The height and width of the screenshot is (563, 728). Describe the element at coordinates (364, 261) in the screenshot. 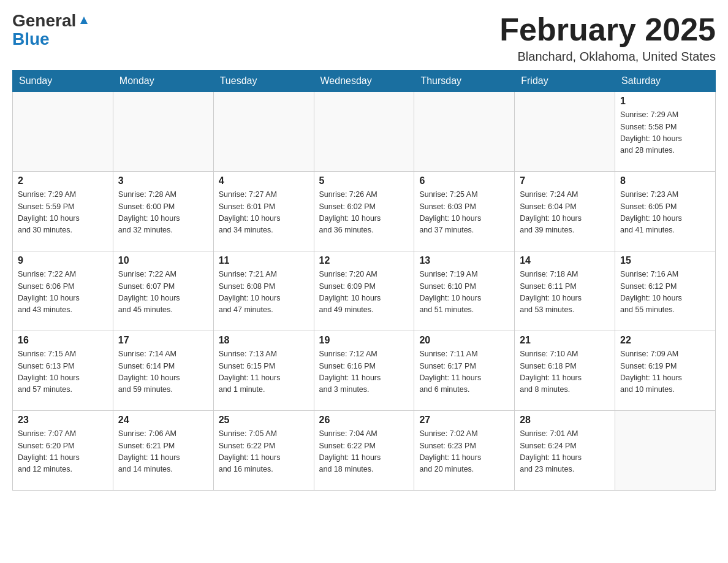

I see `day-number: 12` at that location.